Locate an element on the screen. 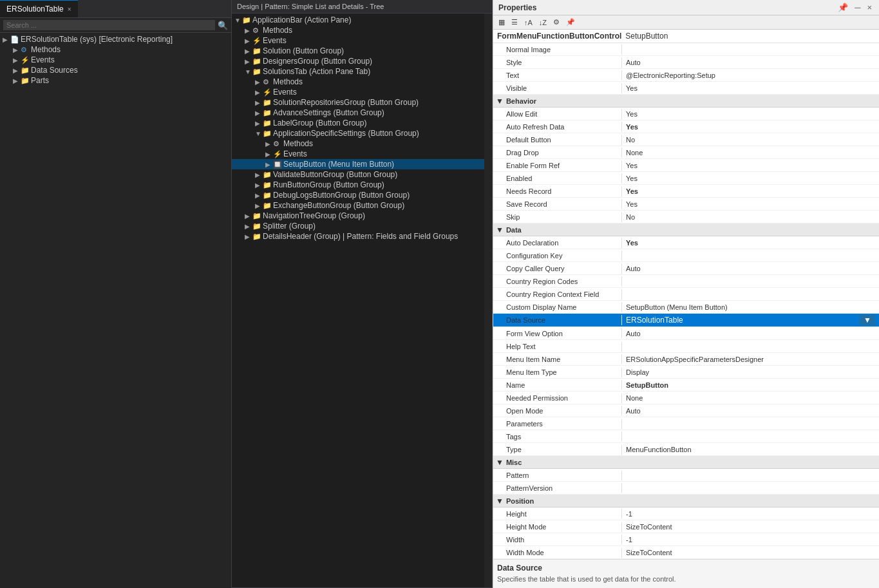 The width and height of the screenshot is (879, 588). props-row-tags: Tags is located at coordinates (686, 437).